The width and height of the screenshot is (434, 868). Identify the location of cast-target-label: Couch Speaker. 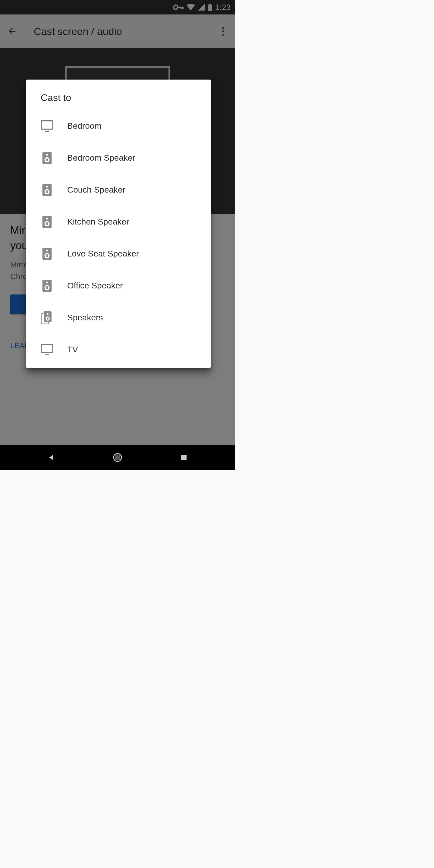
(96, 190).